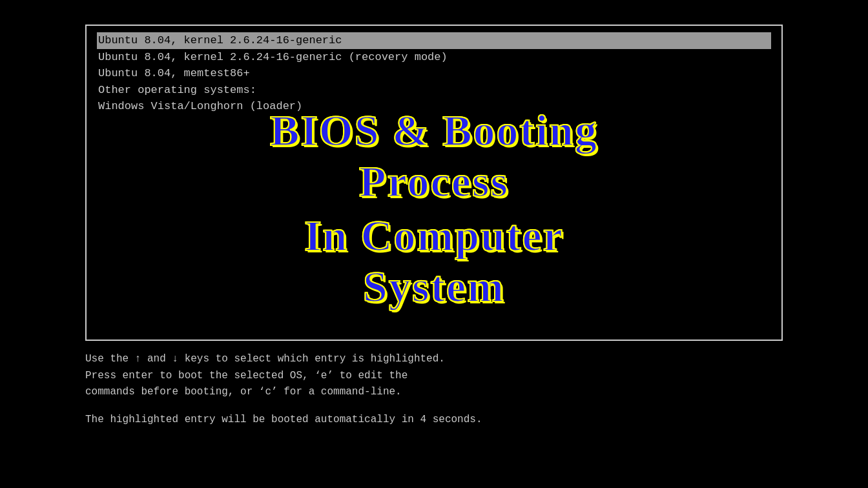  I want to click on footer-line3: commands before booting, or ‘c’ for a co…, so click(434, 392).